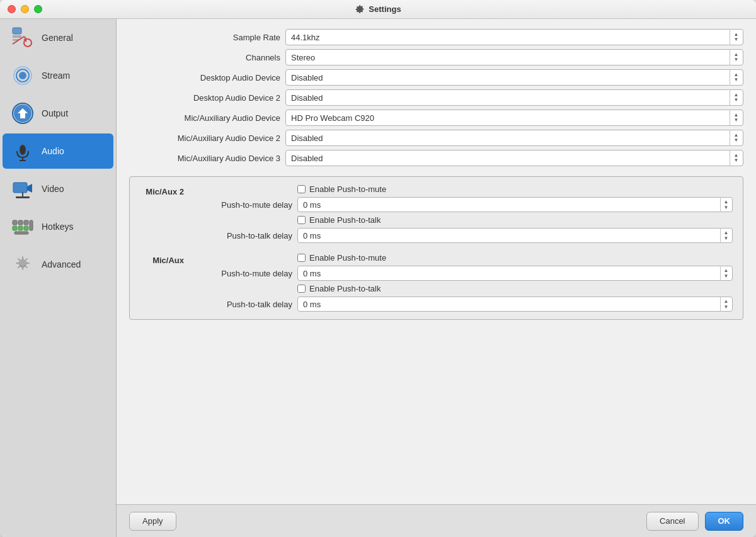 This screenshot has height=537, width=756. Describe the element at coordinates (205, 38) in the screenshot. I see `sample-rate-label: Sample Rate` at that location.